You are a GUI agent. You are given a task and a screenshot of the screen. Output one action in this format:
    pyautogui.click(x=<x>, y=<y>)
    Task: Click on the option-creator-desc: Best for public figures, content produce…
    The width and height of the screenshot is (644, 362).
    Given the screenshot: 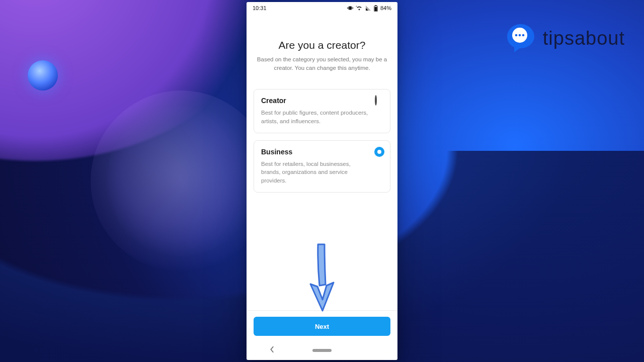 What is the action you would take?
    pyautogui.click(x=322, y=117)
    